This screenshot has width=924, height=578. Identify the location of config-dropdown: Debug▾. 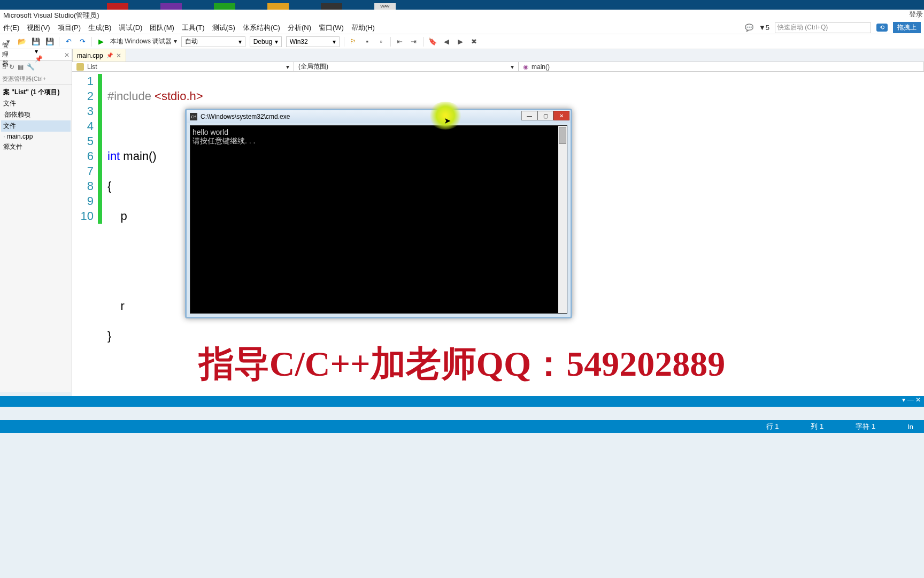
(266, 42).